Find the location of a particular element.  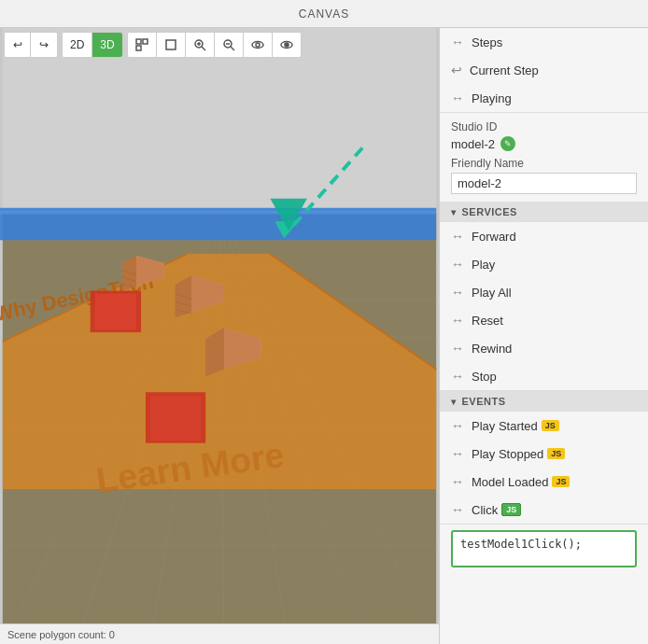

reset-label: Reset is located at coordinates (487, 321).